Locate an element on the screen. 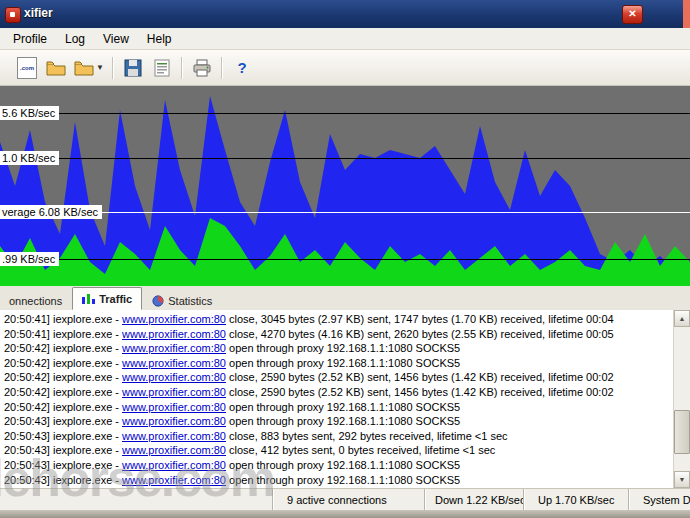 Image resolution: width=690 pixels, height=518 pixels. tab-statistics: Statistics is located at coordinates (182, 300).